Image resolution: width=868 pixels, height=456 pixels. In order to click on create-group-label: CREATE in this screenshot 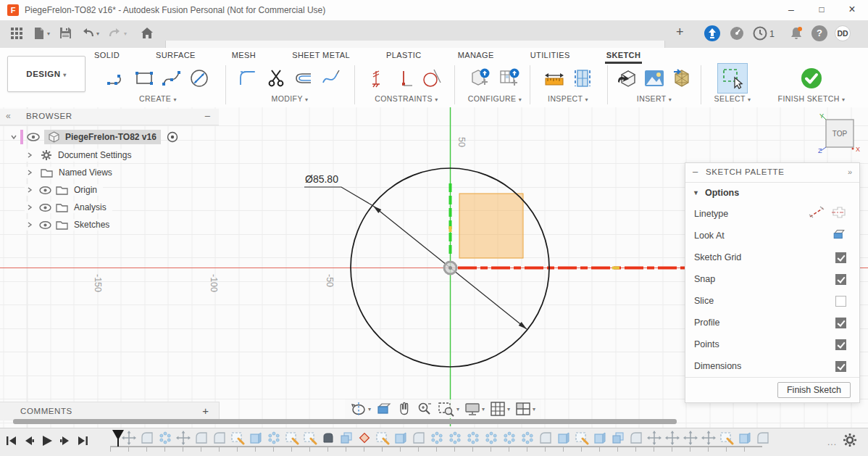, I will do `click(155, 99)`.